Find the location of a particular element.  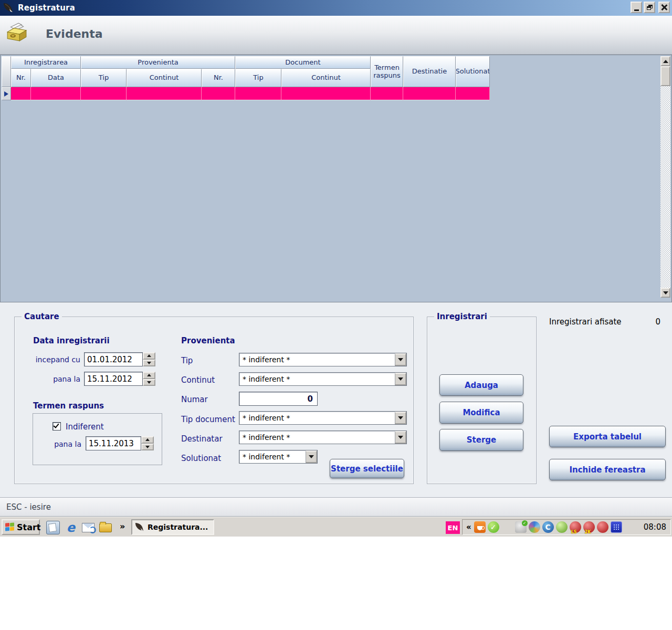

grid-col-doc-tip: Tip is located at coordinates (258, 78).